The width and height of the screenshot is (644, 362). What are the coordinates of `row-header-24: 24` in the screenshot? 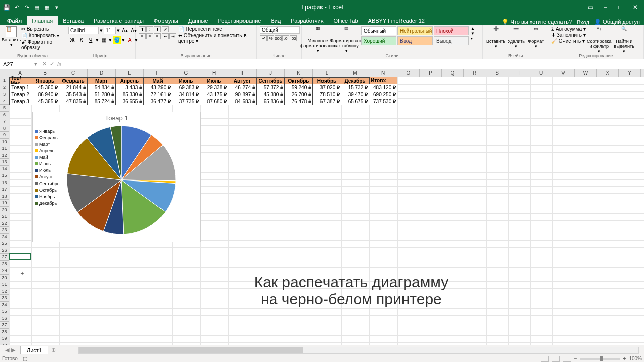 It's located at (4, 237).